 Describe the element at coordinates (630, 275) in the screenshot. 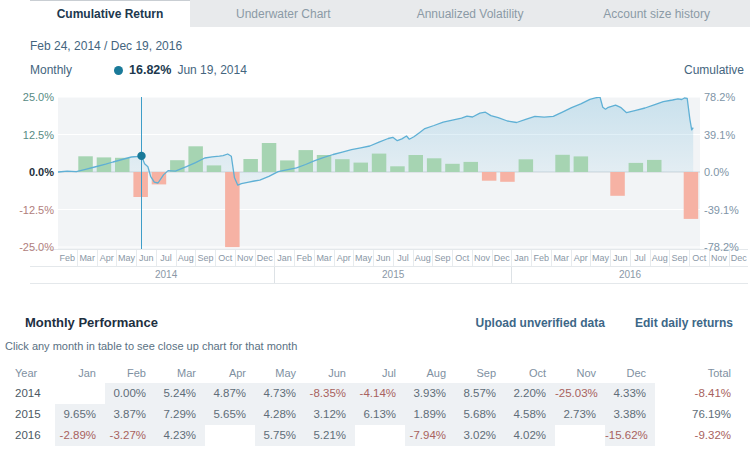

I see `year-tick-label: 2016` at that location.